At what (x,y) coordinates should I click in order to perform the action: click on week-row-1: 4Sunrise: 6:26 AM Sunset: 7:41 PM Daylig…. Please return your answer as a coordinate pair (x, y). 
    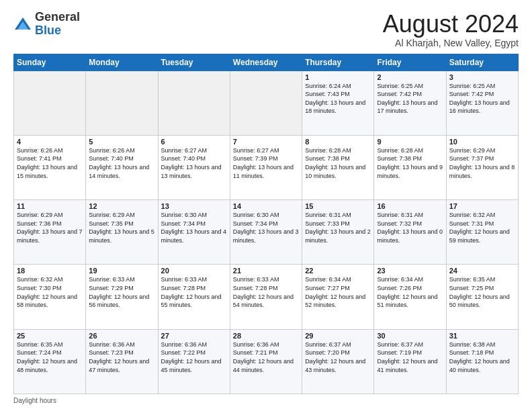
    Looking at the image, I should click on (266, 167).